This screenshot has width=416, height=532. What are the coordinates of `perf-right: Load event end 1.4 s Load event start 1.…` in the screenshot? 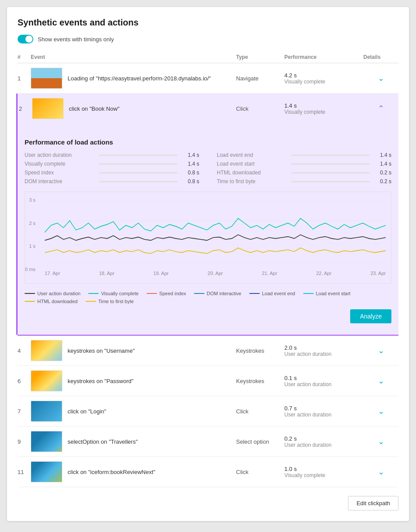 It's located at (304, 168).